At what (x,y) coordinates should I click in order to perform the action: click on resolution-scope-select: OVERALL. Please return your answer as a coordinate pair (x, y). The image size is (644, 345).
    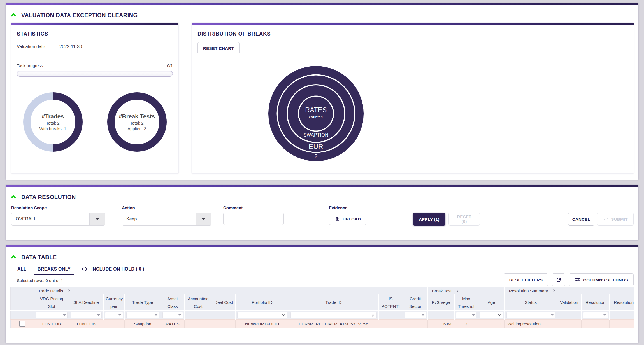
    Looking at the image, I should click on (58, 219).